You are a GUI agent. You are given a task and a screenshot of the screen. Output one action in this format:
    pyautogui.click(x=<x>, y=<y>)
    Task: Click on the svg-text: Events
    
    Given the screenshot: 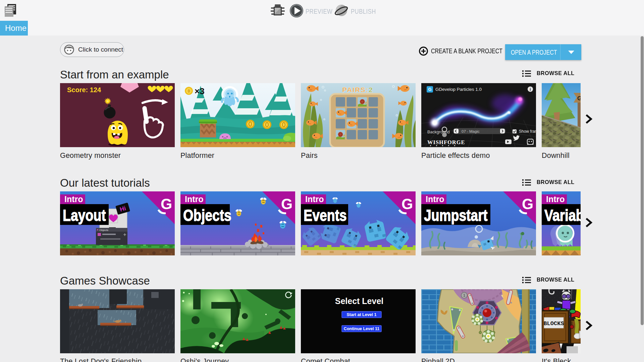 What is the action you would take?
    pyautogui.click(x=325, y=215)
    